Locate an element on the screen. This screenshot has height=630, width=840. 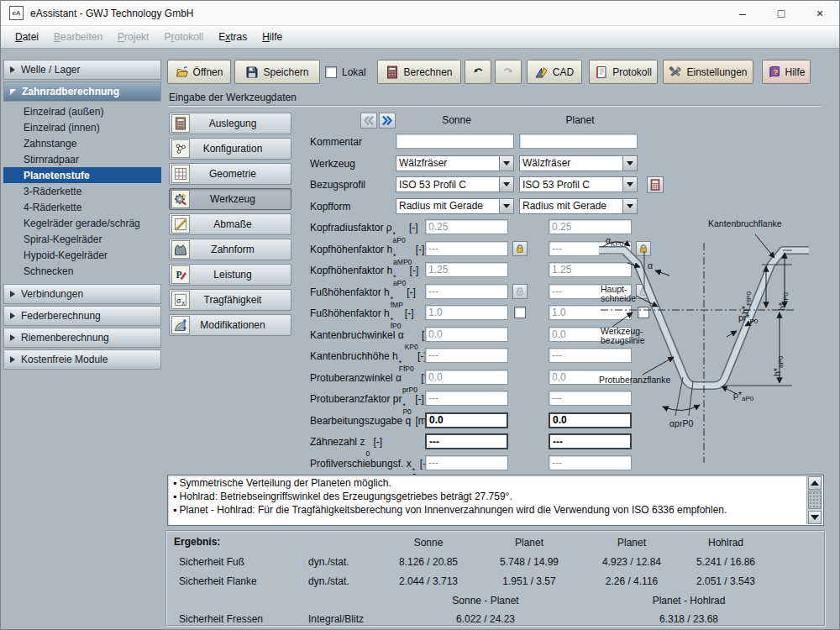
local-checkbox is located at coordinates (331, 72).